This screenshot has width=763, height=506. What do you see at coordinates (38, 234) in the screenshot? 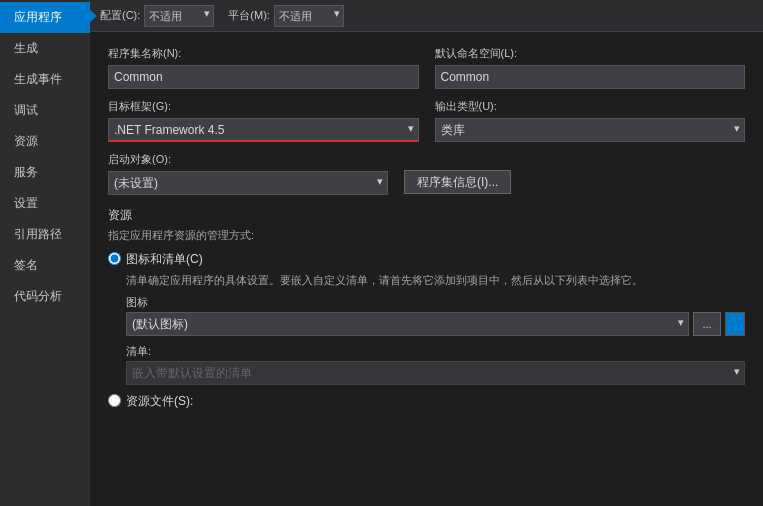
I see `sidebar-item-label: 引用路径` at bounding box center [38, 234].